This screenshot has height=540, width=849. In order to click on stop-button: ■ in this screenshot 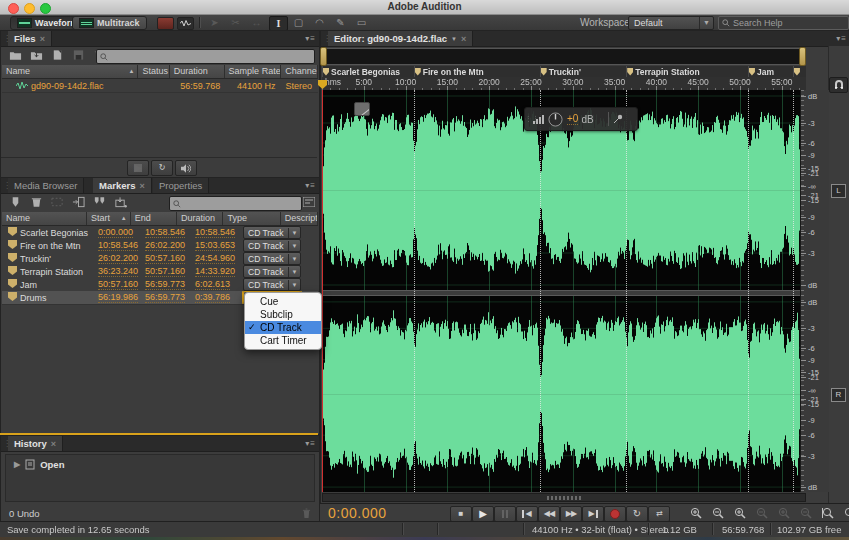, I will do `click(461, 514)`.